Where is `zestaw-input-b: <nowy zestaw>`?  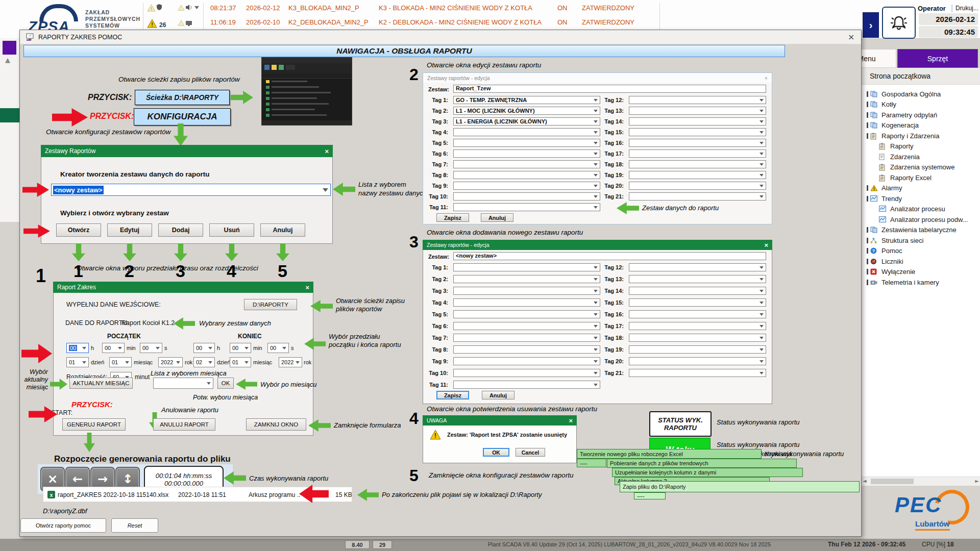 zestaw-input-b: <nowy zestaw> is located at coordinates (609, 256).